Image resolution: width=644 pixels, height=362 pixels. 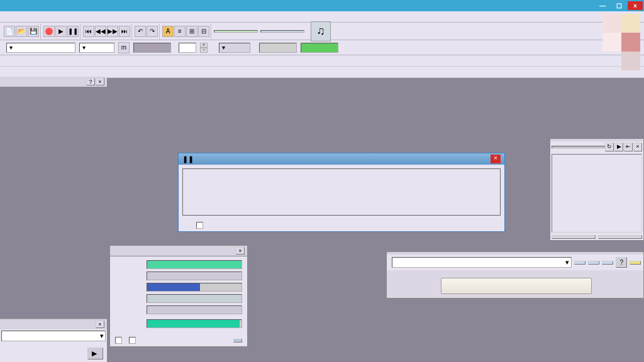 I want to click on tool-c-icon: ⊞, so click(x=192, y=31).